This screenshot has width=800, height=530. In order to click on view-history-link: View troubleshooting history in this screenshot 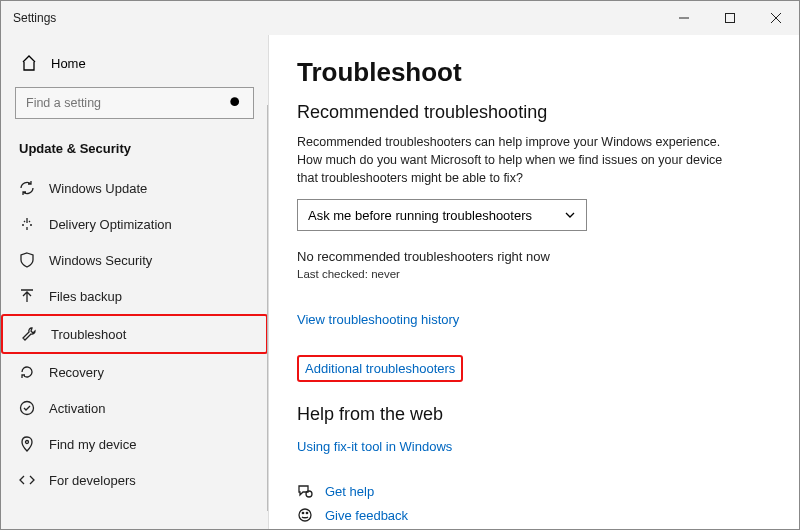, I will do `click(378, 320)`.